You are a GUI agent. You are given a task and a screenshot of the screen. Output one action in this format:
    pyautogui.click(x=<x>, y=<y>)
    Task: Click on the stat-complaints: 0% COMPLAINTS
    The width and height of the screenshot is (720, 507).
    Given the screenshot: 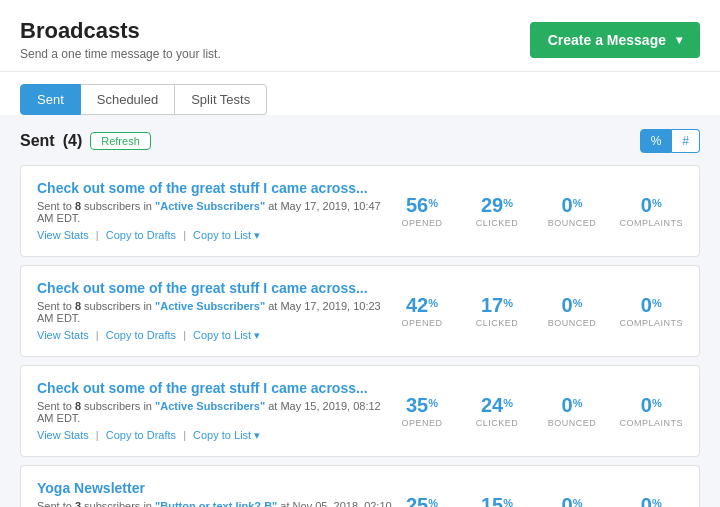 What is the action you would take?
    pyautogui.click(x=651, y=411)
    